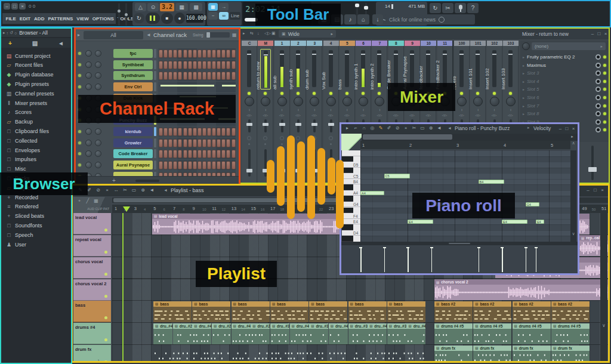  Describe the element at coordinates (36, 56) in the screenshot. I see `browser-item-current-project: ▤Current project` at that location.